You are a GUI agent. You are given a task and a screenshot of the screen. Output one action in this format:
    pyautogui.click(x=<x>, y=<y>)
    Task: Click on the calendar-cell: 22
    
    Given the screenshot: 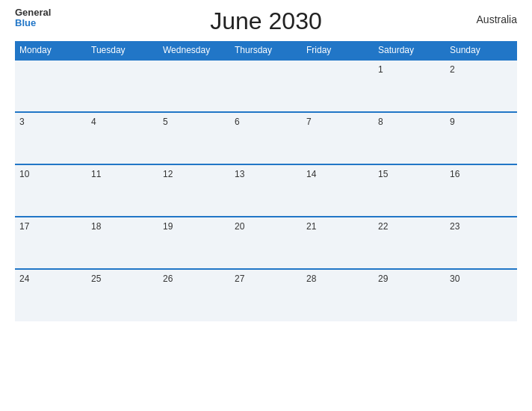 What is the action you would take?
    pyautogui.click(x=409, y=243)
    